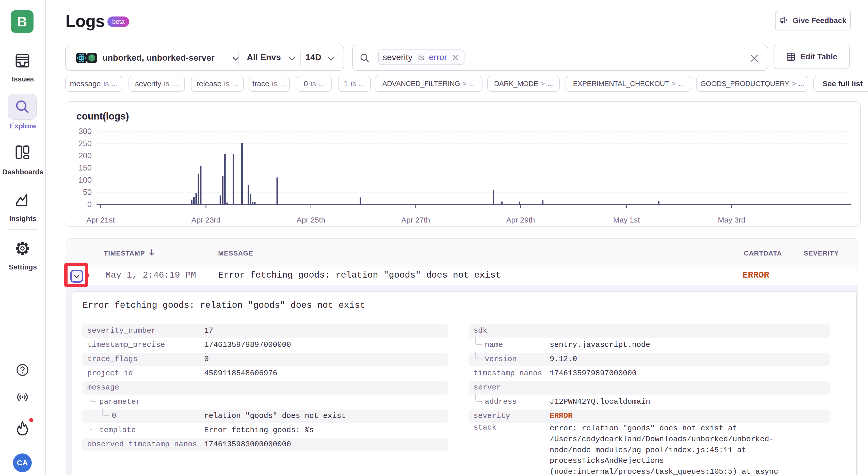 Image resolution: width=868 pixels, height=475 pixels. Describe the element at coordinates (311, 220) in the screenshot. I see `svg-text: Apr 25th` at that location.